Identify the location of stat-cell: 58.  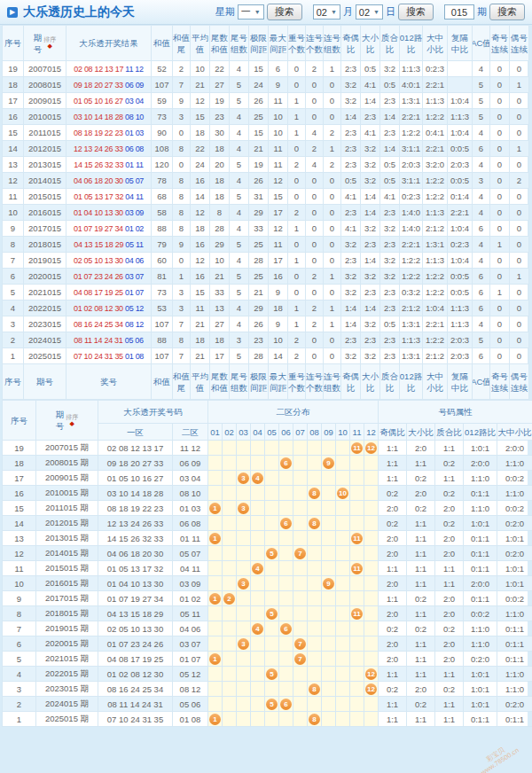
(162, 213).